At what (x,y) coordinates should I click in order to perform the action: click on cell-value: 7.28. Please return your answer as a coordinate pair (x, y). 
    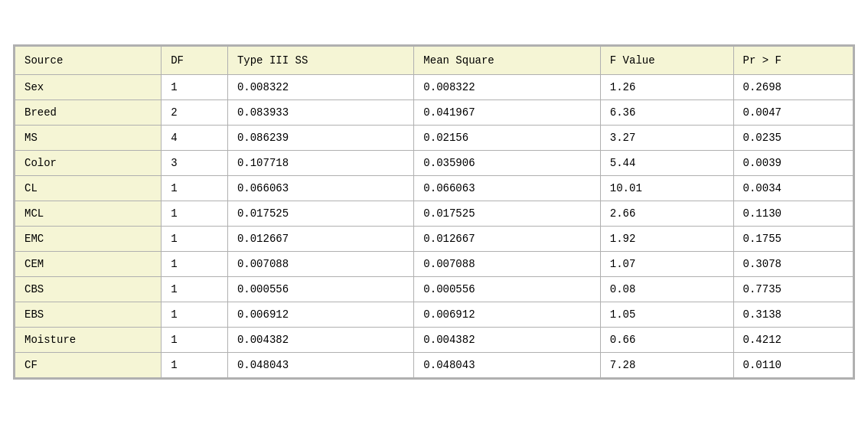
    Looking at the image, I should click on (667, 366).